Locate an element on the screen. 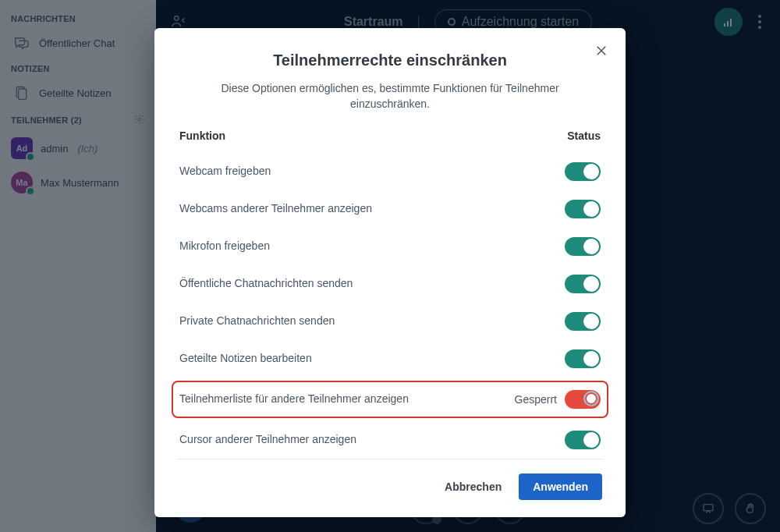 The image size is (780, 532). setting-label: Geteilte Notizen bearbeiten is located at coordinates (246, 359).